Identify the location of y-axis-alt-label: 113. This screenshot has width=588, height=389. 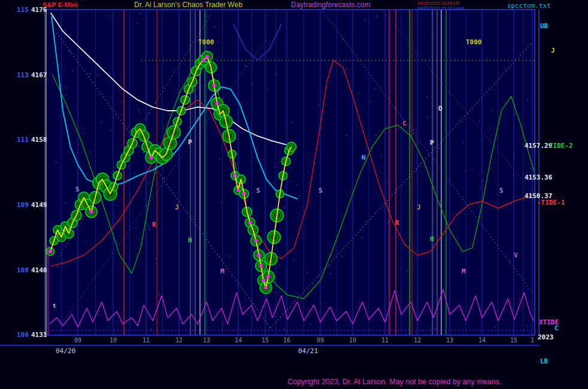
(23, 75).